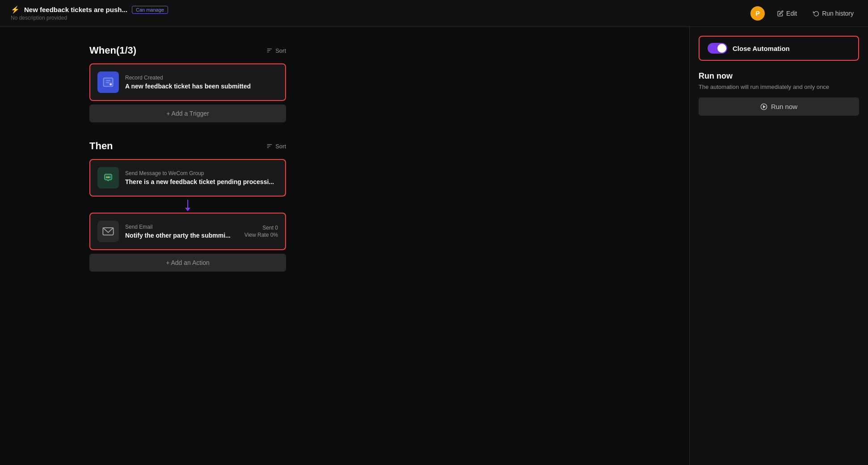  What do you see at coordinates (787, 13) in the screenshot?
I see `edit-button: Edit` at bounding box center [787, 13].